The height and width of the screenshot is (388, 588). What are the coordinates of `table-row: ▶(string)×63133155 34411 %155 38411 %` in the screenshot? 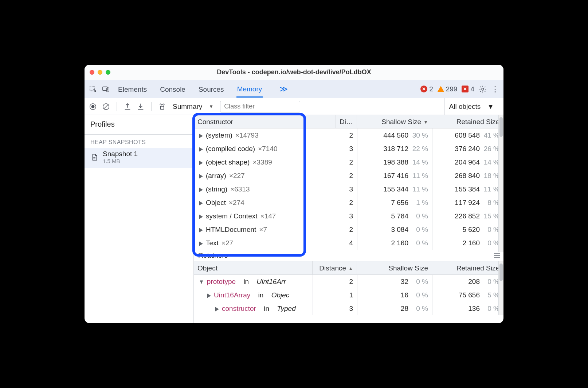 It's located at (349, 189).